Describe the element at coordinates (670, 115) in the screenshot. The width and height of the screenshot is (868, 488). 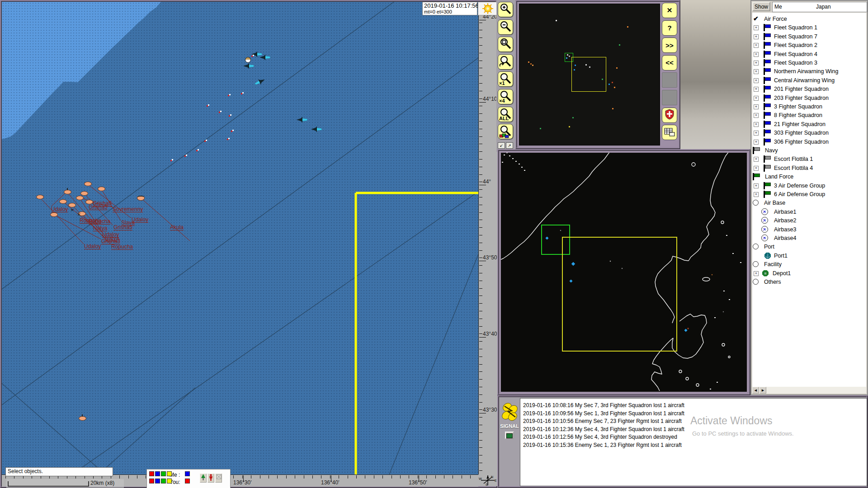
I see `shield-button` at that location.